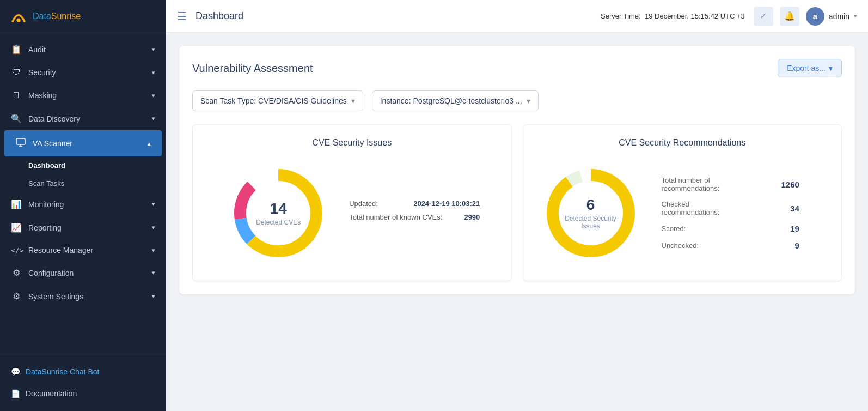 Image resolution: width=868 pixels, height=411 pixels. What do you see at coordinates (83, 250) in the screenshot?
I see `sidebar-item-resource-manager: </> Resource Manager ▾` at bounding box center [83, 250].